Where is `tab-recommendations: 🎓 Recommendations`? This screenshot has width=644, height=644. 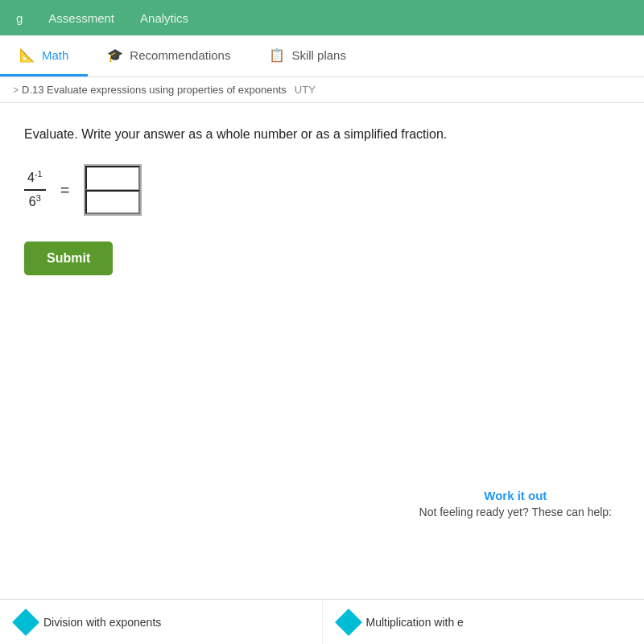 tab-recommendations: 🎓 Recommendations is located at coordinates (169, 56).